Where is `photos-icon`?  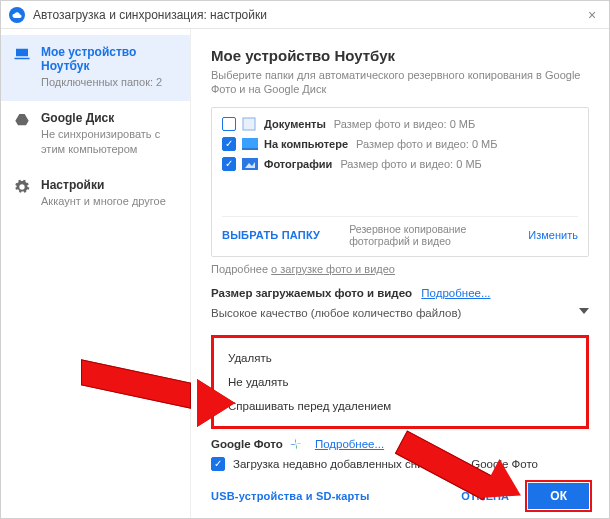 photos-icon is located at coordinates (250, 164).